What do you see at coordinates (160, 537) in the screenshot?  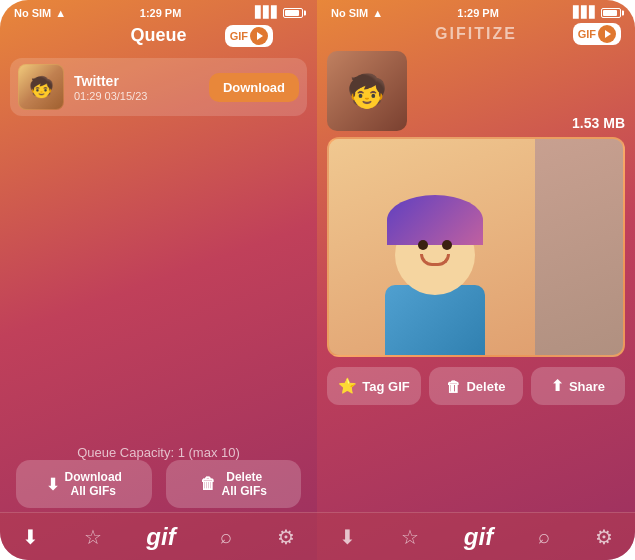 I see `tab-gif-left: gif` at bounding box center [160, 537].